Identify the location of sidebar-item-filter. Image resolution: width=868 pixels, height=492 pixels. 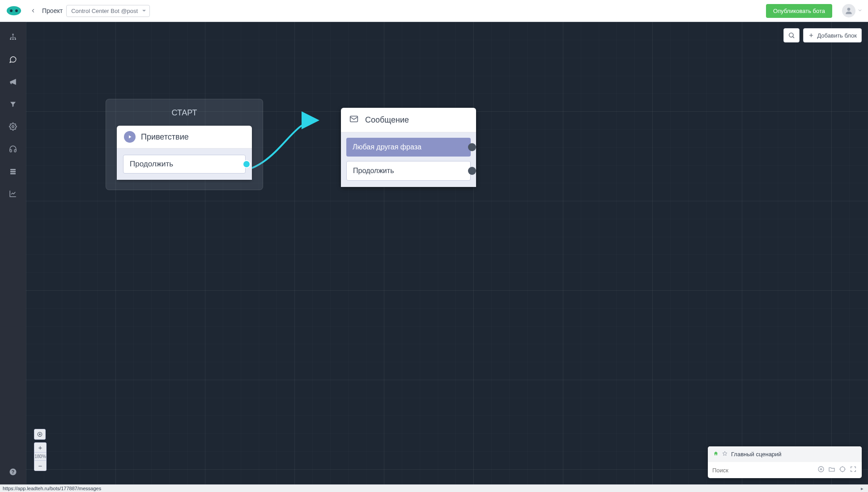
(13, 104).